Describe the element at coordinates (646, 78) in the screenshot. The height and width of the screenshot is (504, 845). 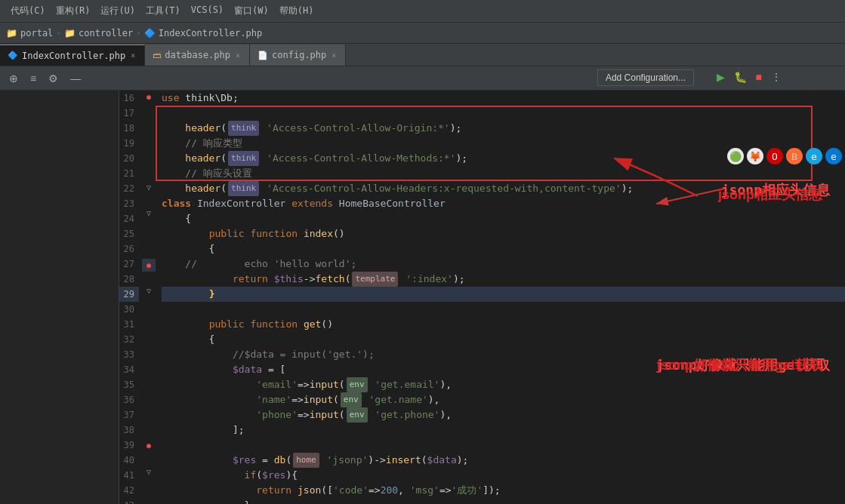
I see `run-config-area: Add Configuration...` at that location.